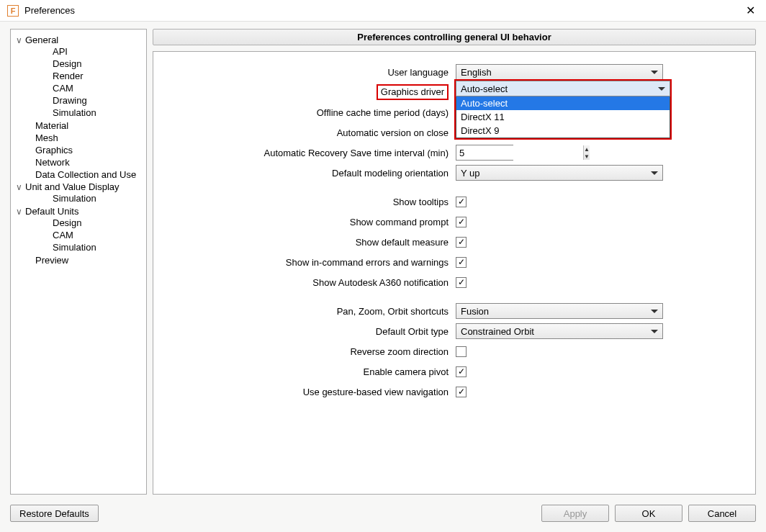 The width and height of the screenshot is (766, 532). I want to click on user-language-label: User language, so click(308, 72).